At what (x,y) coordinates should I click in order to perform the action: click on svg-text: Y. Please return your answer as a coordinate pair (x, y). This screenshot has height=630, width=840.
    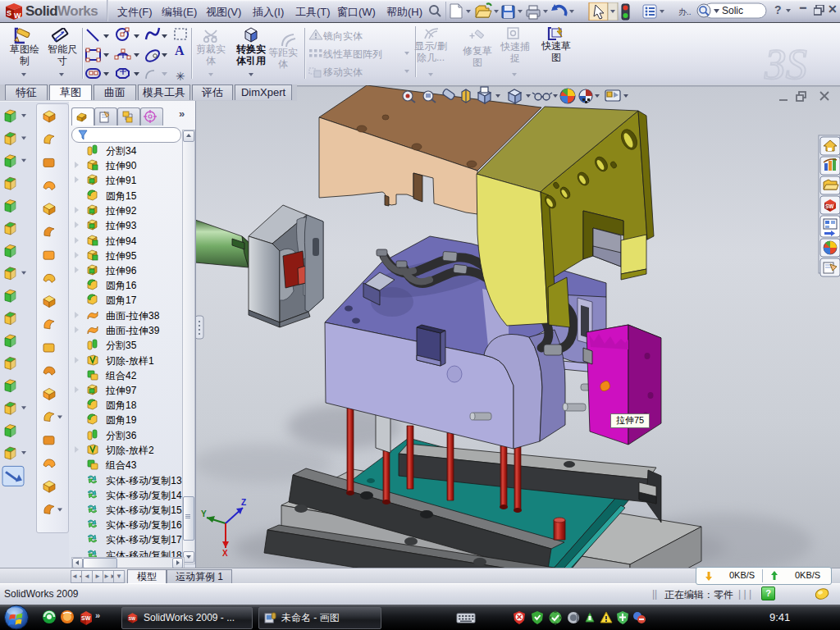
    Looking at the image, I should click on (203, 514).